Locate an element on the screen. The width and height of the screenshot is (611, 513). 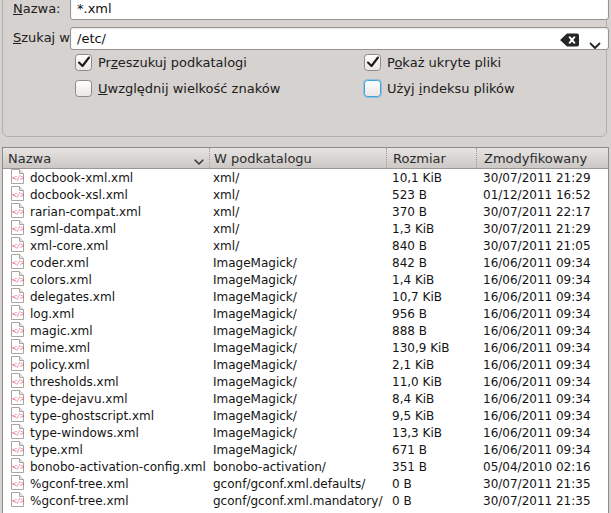
file-size: 351 B is located at coordinates (431, 467).